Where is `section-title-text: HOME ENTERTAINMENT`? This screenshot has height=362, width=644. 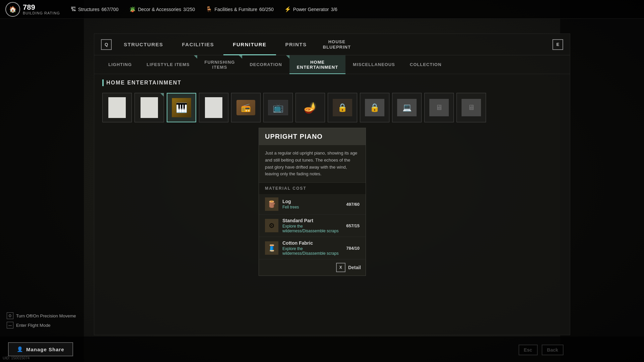
section-title-text: HOME ENTERTAINMENT is located at coordinates (144, 83).